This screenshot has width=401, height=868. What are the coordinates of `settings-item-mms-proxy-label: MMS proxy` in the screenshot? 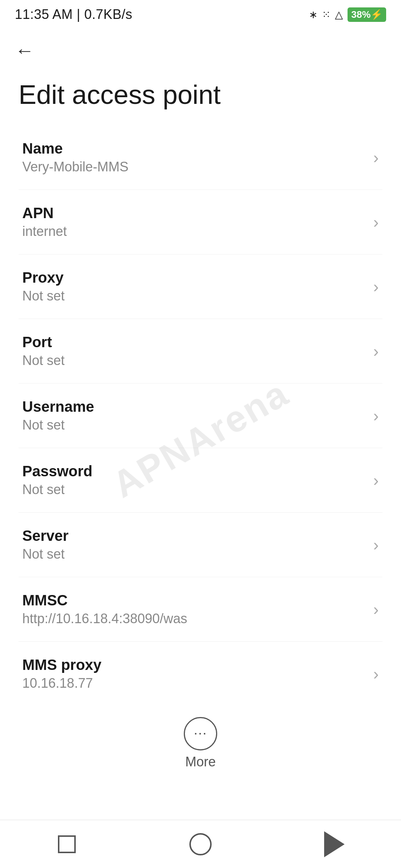 It's located at (194, 665).